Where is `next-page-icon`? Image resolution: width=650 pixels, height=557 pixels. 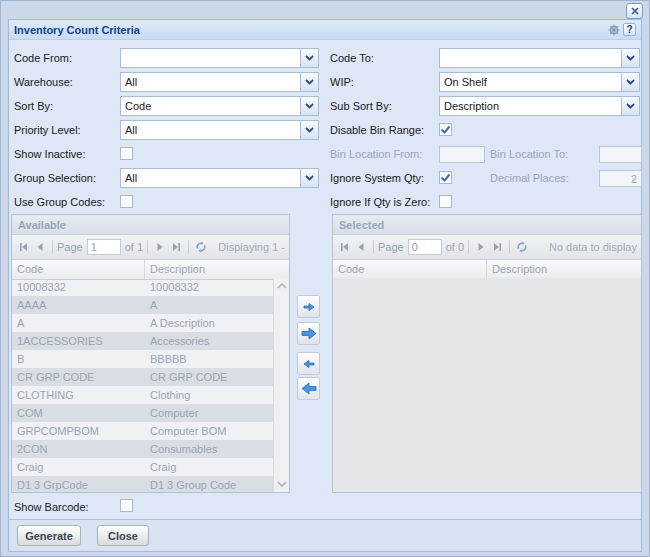 next-page-icon is located at coordinates (160, 247).